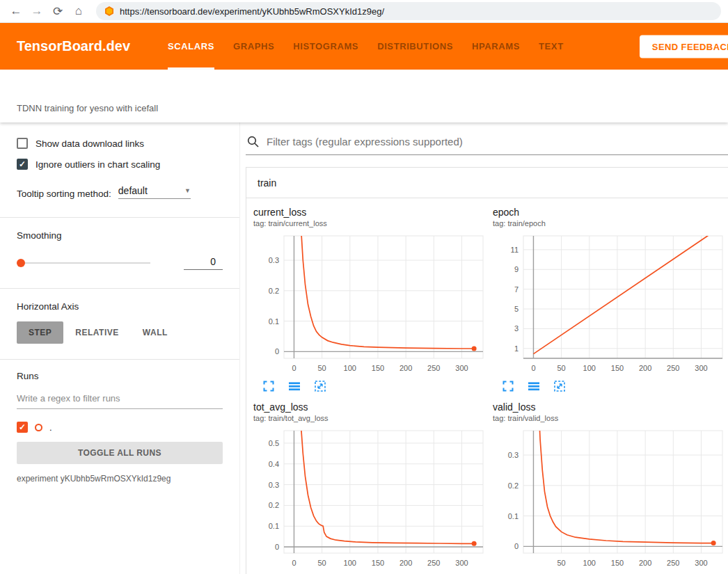  Describe the element at coordinates (253, 46) in the screenshot. I see `tab-graphs: GRAPHS` at that location.